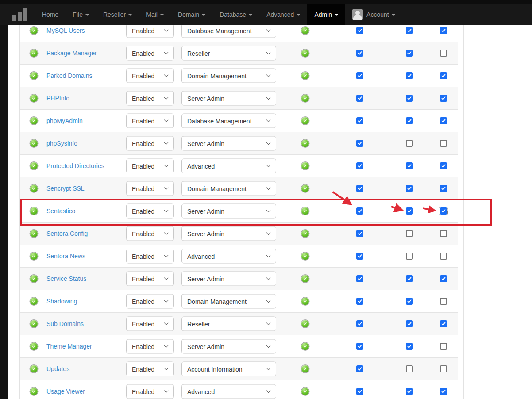 The width and height of the screenshot is (532, 399). Describe the element at coordinates (69, 346) in the screenshot. I see `module-link: Theme Manager` at that location.